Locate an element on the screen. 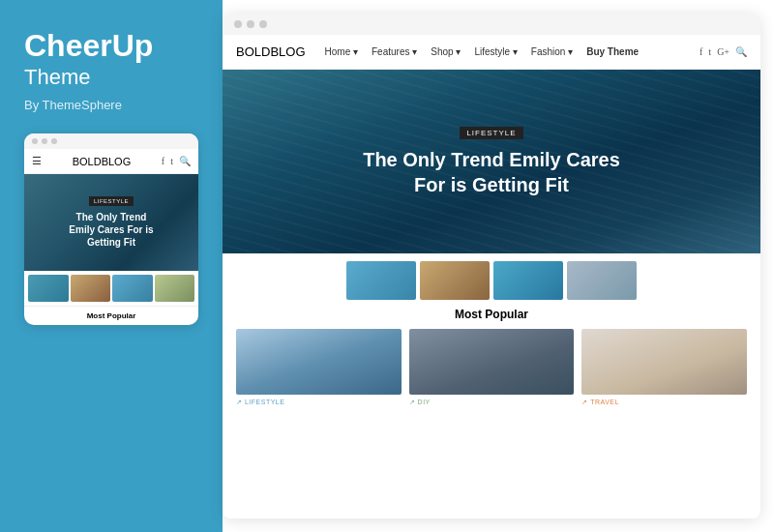 This screenshot has height=532, width=774. mobile-popular-label: Most Popular is located at coordinates (111, 315).